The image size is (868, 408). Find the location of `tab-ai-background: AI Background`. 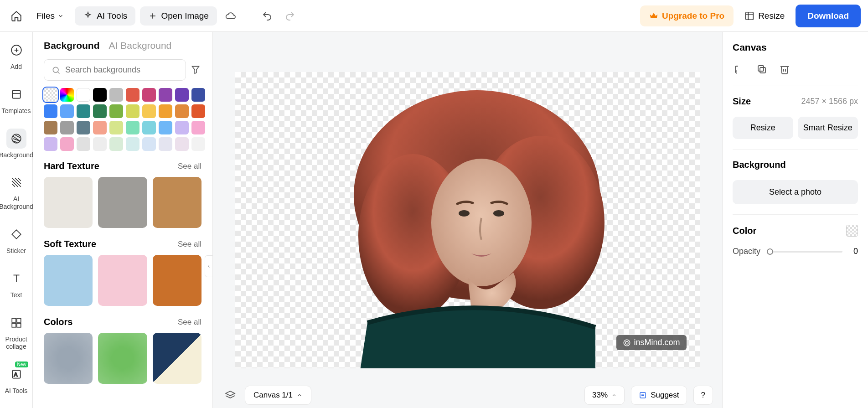

tab-ai-background: AI Background is located at coordinates (140, 46).